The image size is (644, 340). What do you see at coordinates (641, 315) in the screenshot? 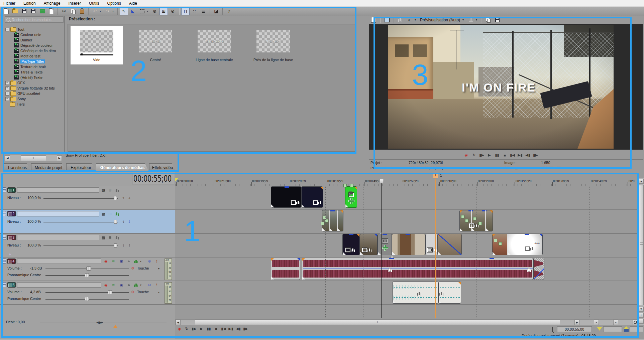
I see `vertical-zoom-in-icon: +` at bounding box center [641, 315].